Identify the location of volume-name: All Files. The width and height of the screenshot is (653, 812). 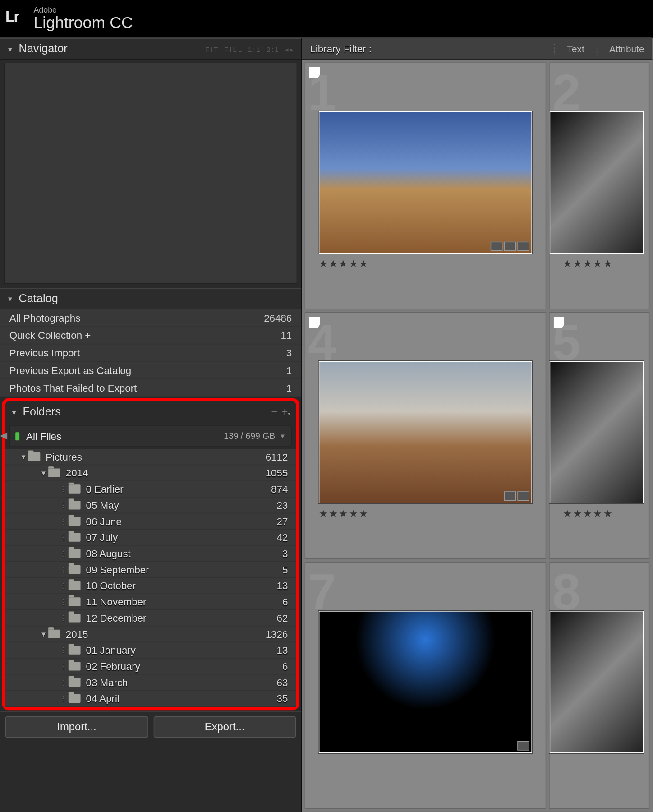
(125, 436).